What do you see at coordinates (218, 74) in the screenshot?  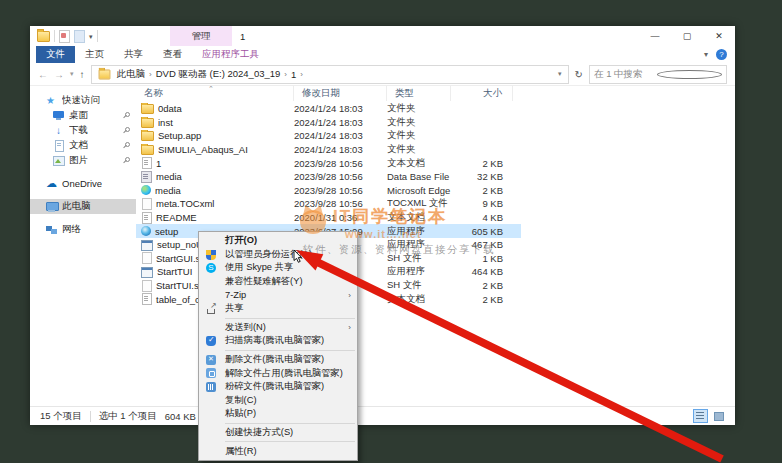 I see `breadcrumb-segment: DVD 驱动器 (E:) 2024_03_19` at bounding box center [218, 74].